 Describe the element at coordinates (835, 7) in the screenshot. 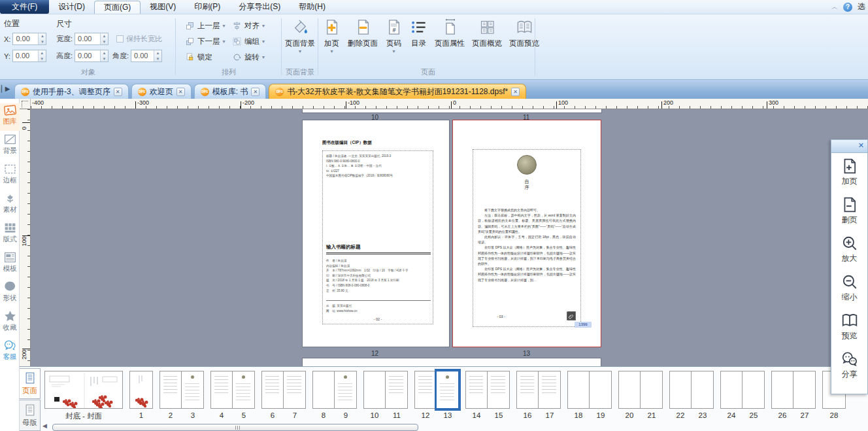

I see `collapse-ribbon-icon: ︿` at that location.